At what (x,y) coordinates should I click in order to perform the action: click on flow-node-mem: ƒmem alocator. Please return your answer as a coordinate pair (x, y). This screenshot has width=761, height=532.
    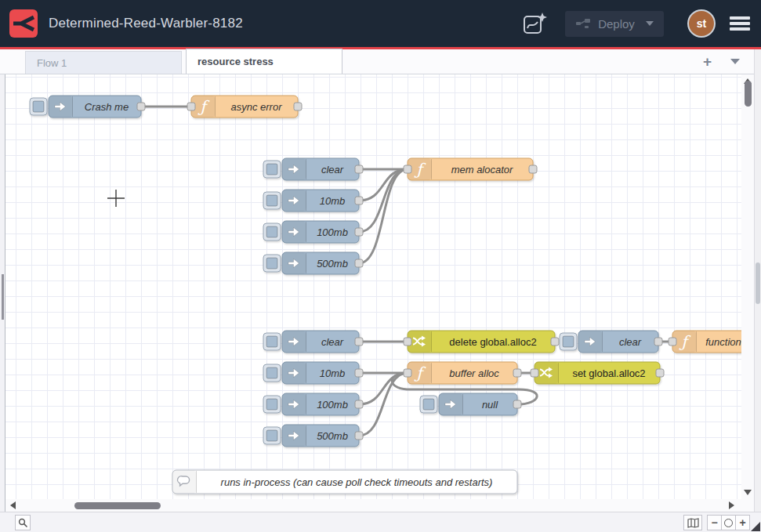
    Looking at the image, I should click on (470, 169).